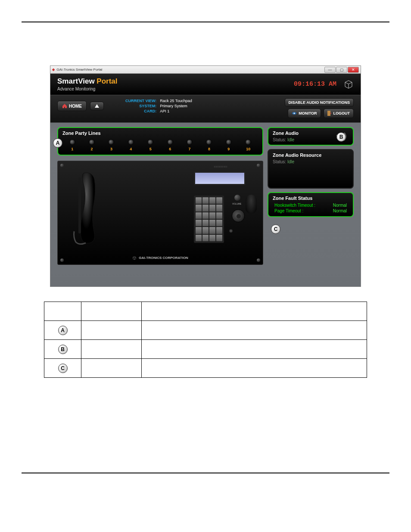 This screenshot has height=532, width=411. I want to click on led-number: 10, so click(248, 149).